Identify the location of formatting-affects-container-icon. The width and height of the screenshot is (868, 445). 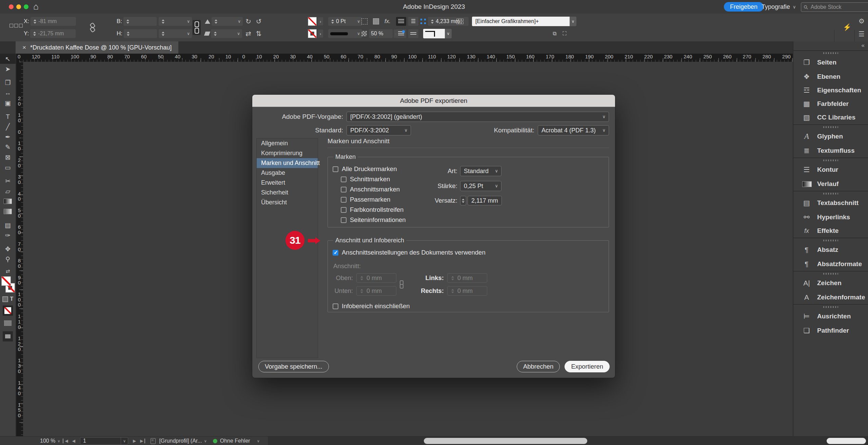
(5, 299).